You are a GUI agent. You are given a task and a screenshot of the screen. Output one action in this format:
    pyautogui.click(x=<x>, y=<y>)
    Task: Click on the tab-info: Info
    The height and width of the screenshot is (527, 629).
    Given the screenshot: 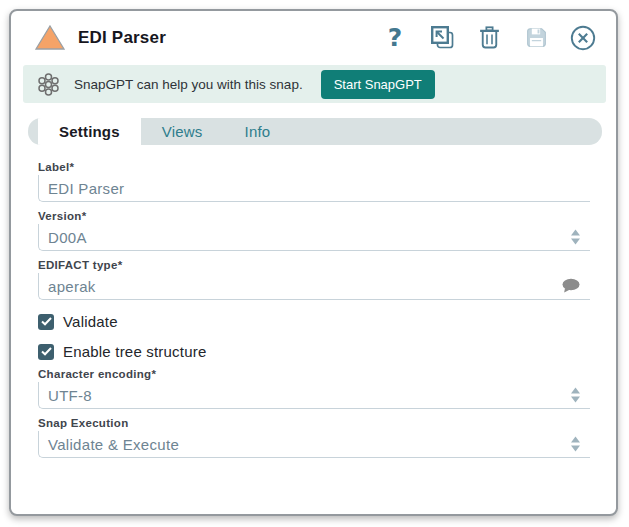 What is the action you would take?
    pyautogui.click(x=258, y=132)
    